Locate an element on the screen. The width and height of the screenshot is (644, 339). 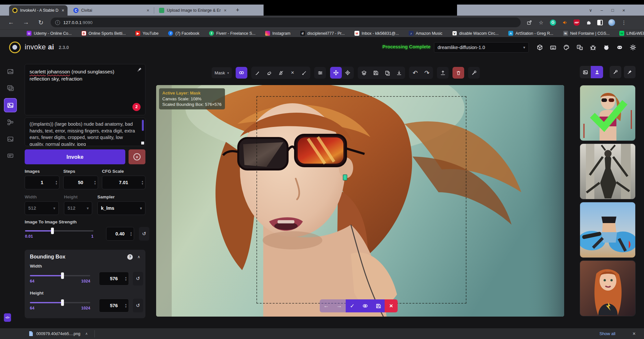
reset-view-button is located at coordinates (348, 73).